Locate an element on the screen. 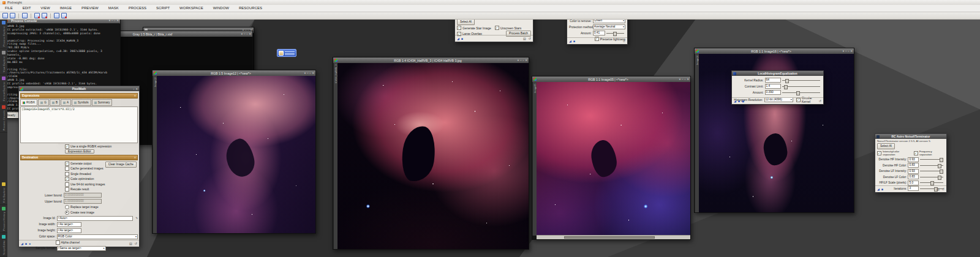 This screenshot has height=257, width=980. dialog-titlebar: PixelMath ▫ ✕ is located at coordinates (79, 89).